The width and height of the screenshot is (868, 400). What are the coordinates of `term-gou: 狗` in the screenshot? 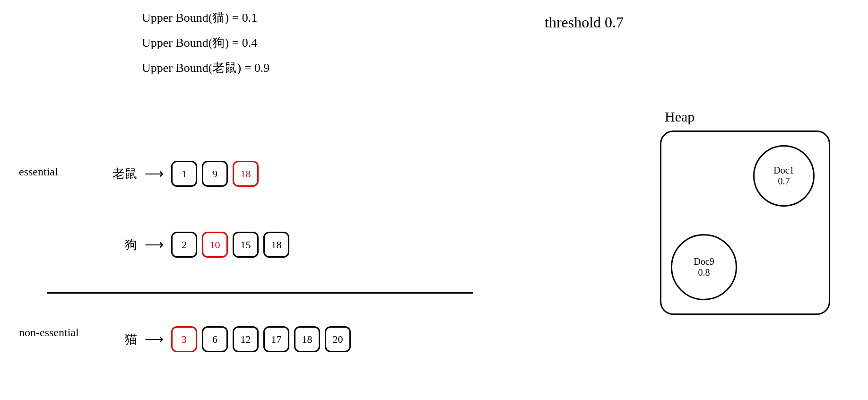 It's located at (123, 245).